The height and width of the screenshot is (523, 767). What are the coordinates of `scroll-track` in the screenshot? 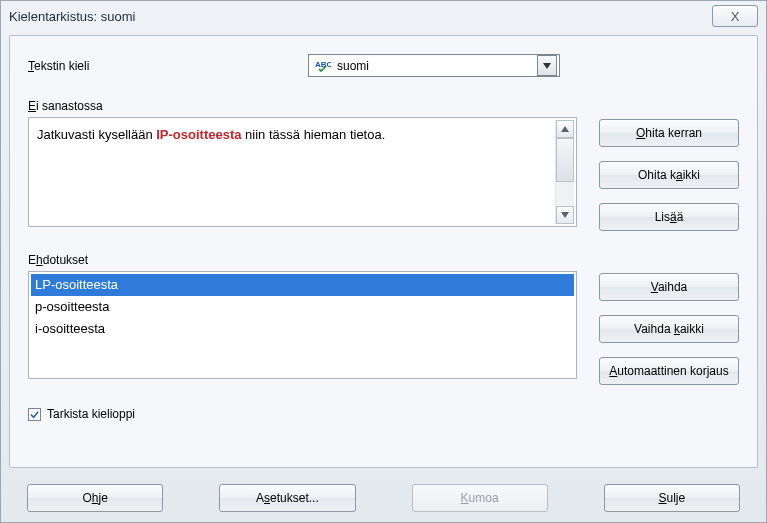 It's located at (565, 194).